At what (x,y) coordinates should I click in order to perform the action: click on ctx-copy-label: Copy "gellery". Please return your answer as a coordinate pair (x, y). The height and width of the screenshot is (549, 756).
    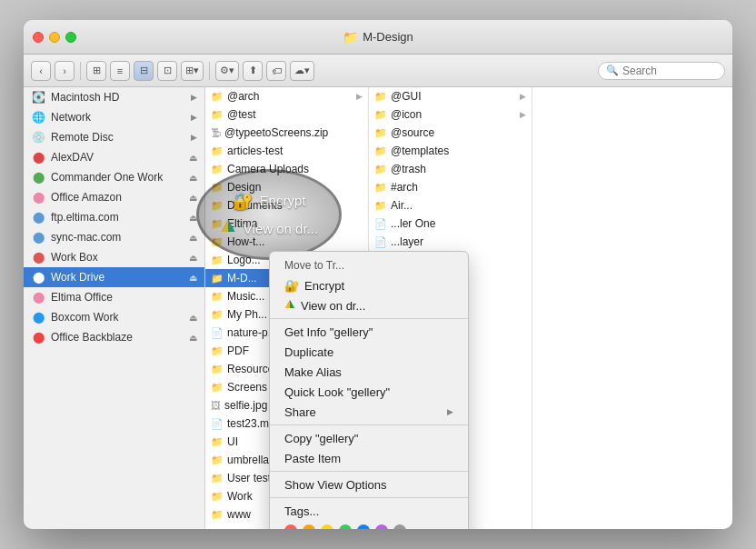
    Looking at the image, I should click on (322, 438).